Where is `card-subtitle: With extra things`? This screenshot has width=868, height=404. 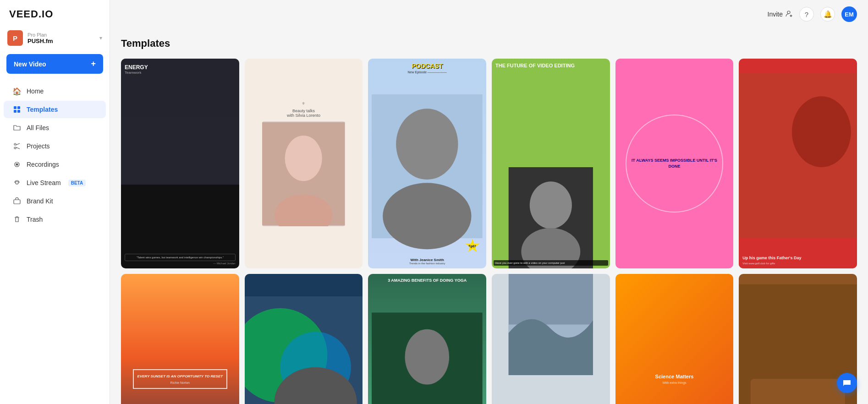
card-subtitle: With extra things is located at coordinates (674, 383).